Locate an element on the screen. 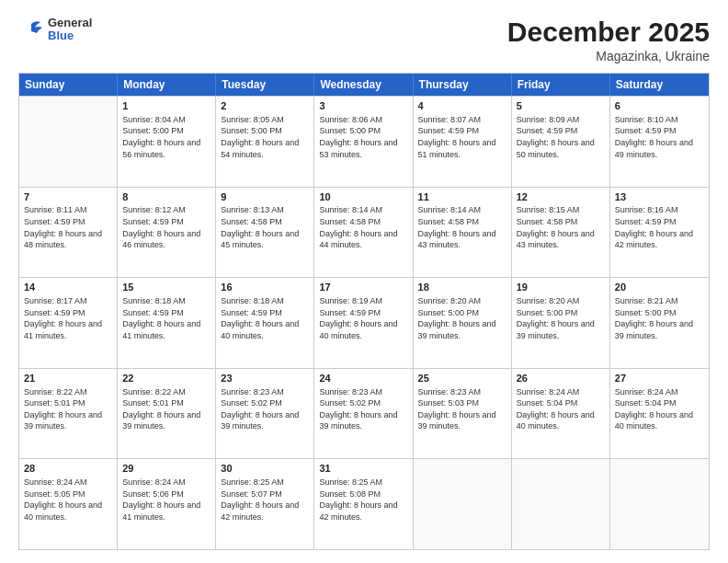 The height and width of the screenshot is (563, 728). cal-cell-w1-d4: 3 Sunrise: 8:06 AMSunset: 5:00 PMDayligh… is located at coordinates (364, 142).